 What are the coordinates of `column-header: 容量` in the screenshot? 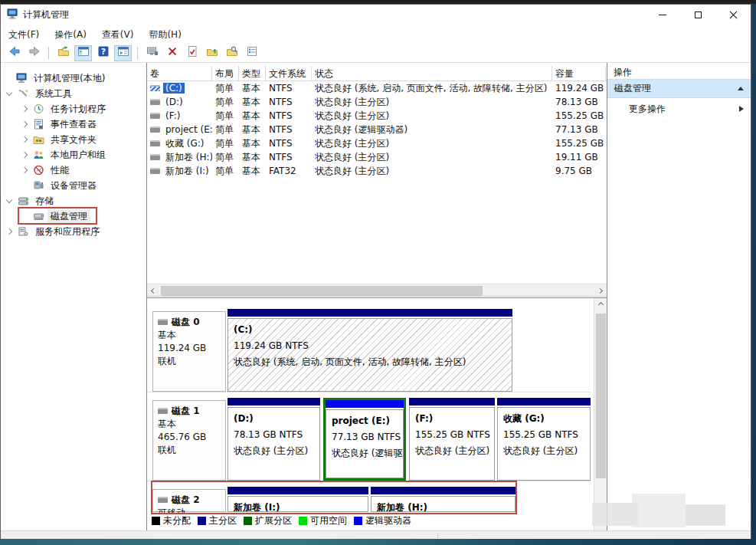 It's located at (579, 74).